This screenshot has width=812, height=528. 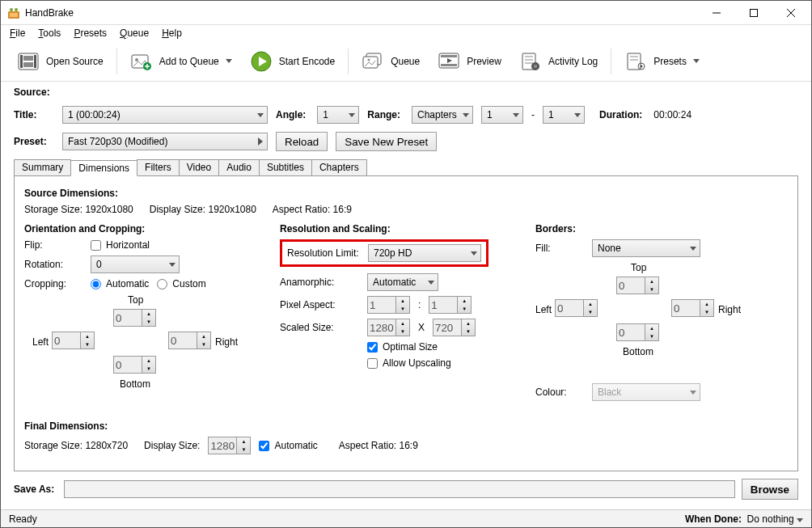 I want to click on crop-auto-input, so click(x=95, y=285).